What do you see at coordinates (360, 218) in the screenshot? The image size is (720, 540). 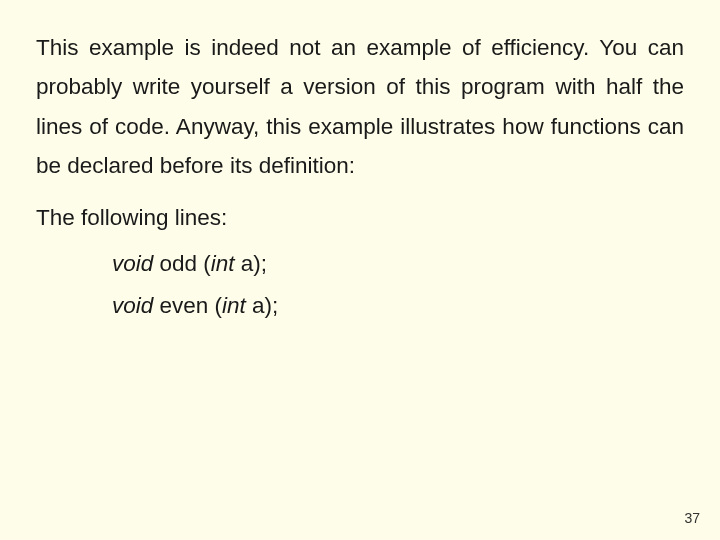 I see `body-paragraph-2: The following lines:` at bounding box center [360, 218].